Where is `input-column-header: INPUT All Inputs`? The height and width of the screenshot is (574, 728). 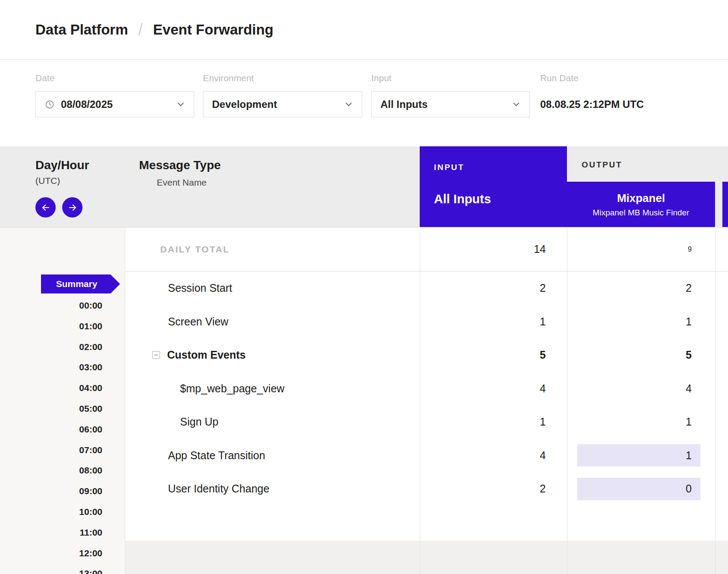 input-column-header: INPUT All Inputs is located at coordinates (493, 186).